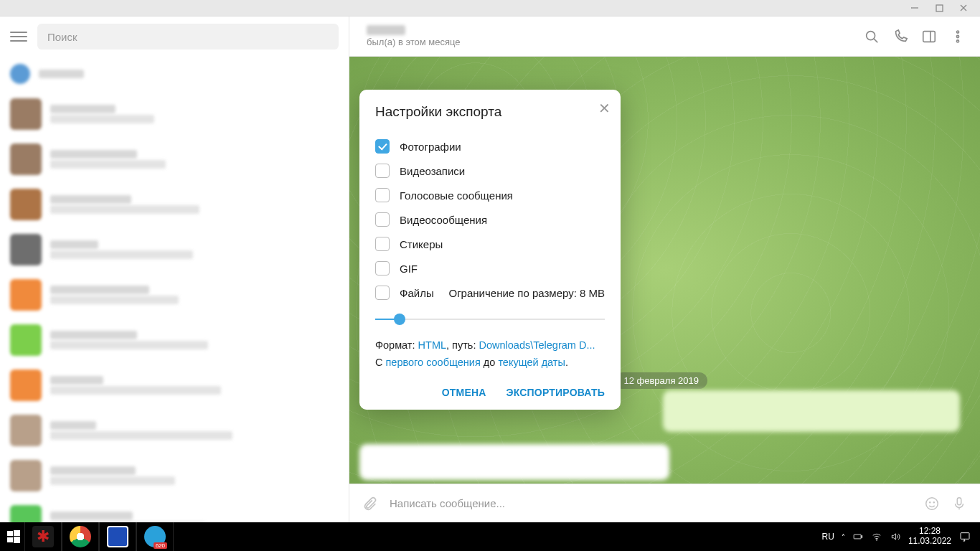 This screenshot has width=980, height=551. Describe the element at coordinates (929, 37) in the screenshot. I see `sidebar-toggle-button` at that location.